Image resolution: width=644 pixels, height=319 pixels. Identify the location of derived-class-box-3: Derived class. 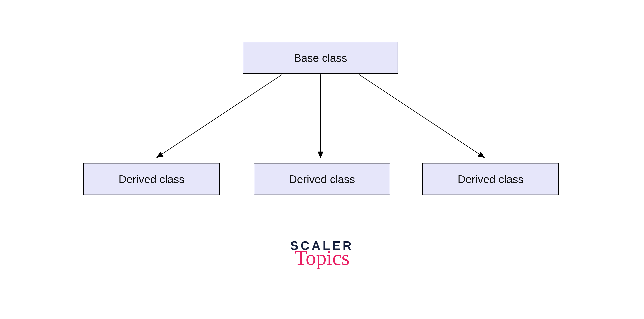
(490, 179).